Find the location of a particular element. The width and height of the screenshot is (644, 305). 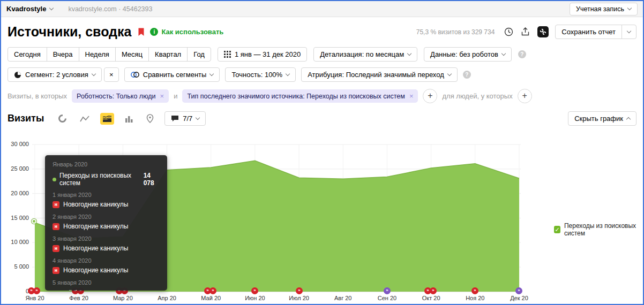

y-axis-tick: 25 000 is located at coordinates (15, 169).